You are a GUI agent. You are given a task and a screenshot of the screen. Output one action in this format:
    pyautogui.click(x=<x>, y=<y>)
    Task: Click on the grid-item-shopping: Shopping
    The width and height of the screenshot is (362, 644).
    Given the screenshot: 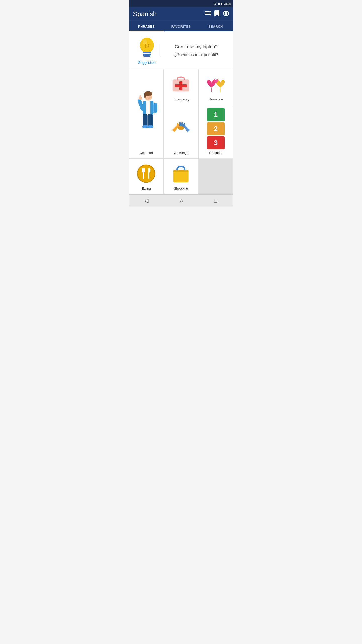 What is the action you would take?
    pyautogui.click(x=181, y=176)
    